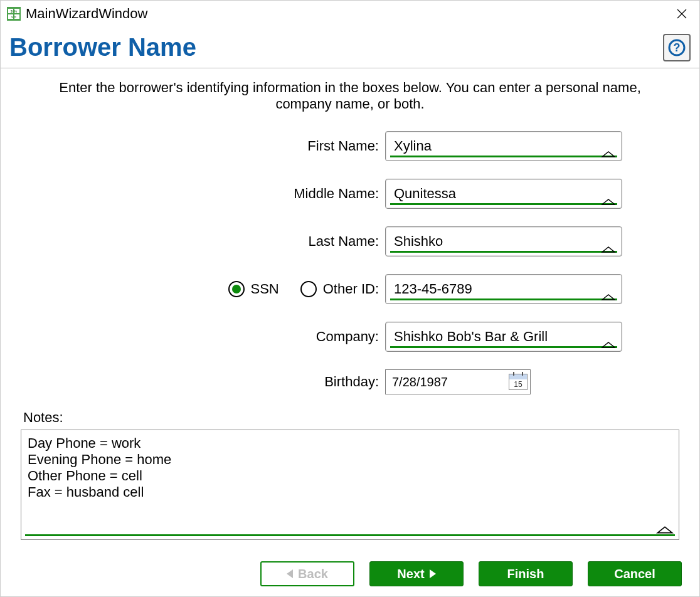 Image resolution: width=700 pixels, height=597 pixels. Describe the element at coordinates (350, 574) in the screenshot. I see `wizard-footer: Back Next Finish Cancel` at that location.